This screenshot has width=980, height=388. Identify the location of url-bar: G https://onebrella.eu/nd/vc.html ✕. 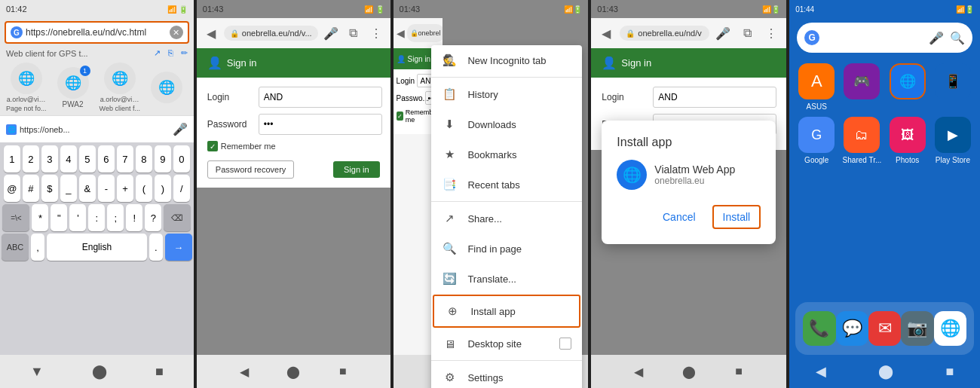
(96, 32).